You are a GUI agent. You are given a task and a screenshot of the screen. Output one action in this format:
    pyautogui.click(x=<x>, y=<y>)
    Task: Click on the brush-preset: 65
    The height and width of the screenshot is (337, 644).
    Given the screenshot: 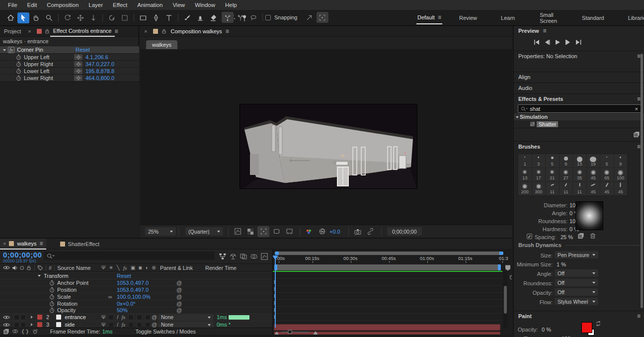 What is the action you would take?
    pyautogui.click(x=607, y=175)
    